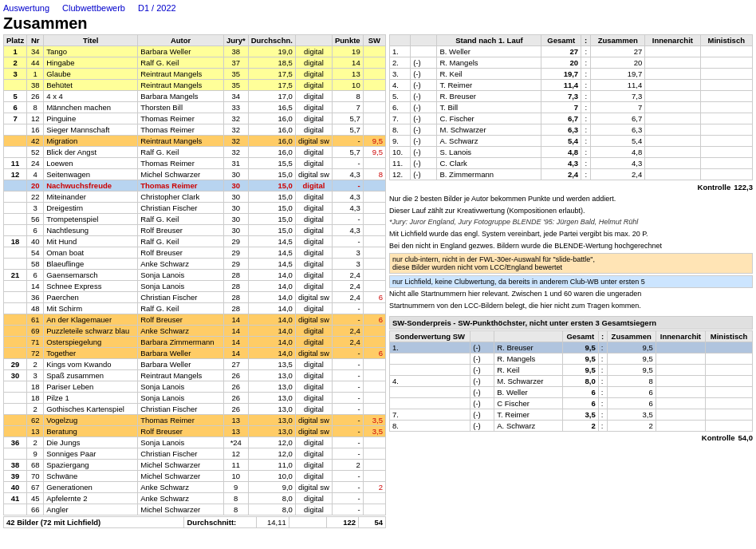  I want to click on table-cell: 30, so click(236, 219).